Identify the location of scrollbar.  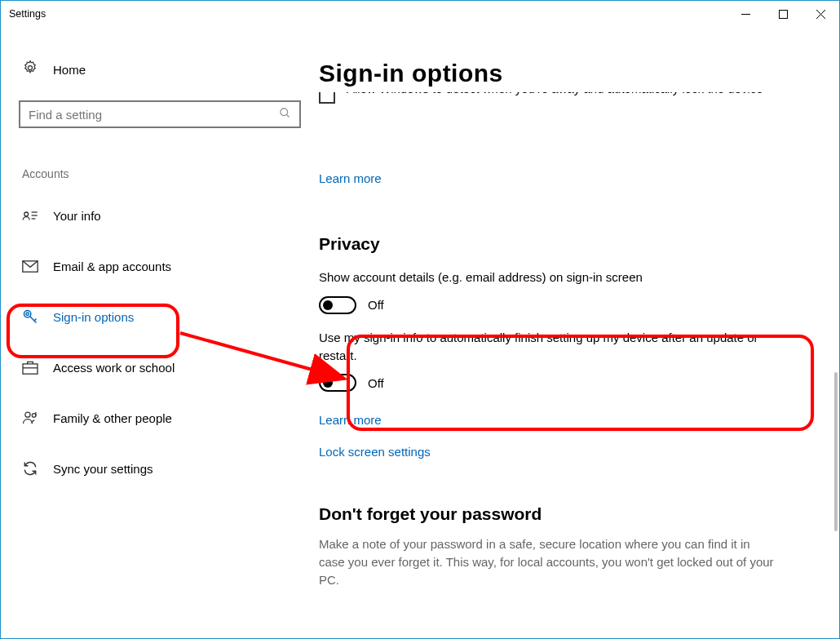
(836, 452).